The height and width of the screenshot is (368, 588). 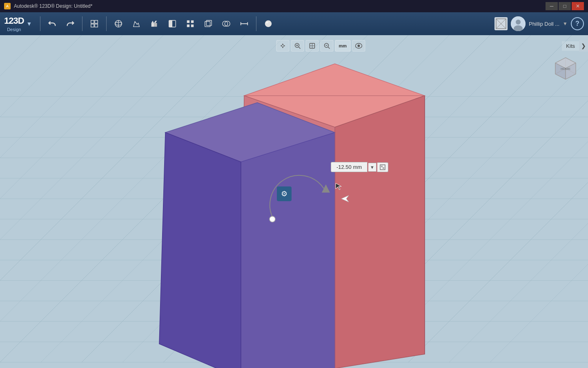 What do you see at coordinates (29, 24) in the screenshot?
I see `logo-dropdown-icon: ▼` at bounding box center [29, 24].